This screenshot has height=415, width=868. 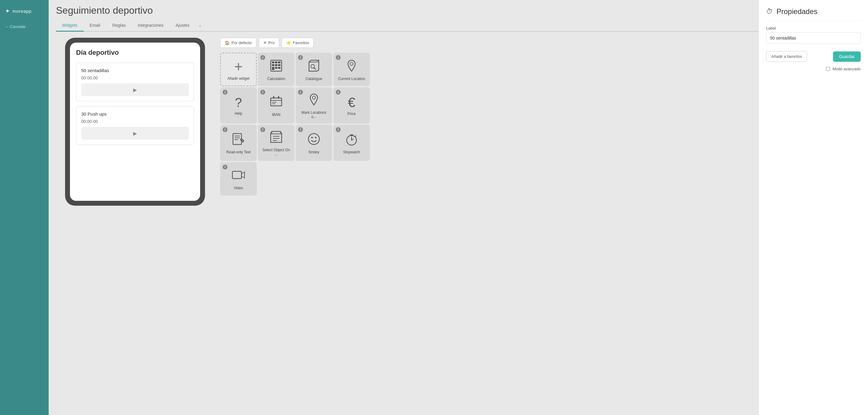 I want to click on page-title: Seguimiento deportivo, so click(x=458, y=10).